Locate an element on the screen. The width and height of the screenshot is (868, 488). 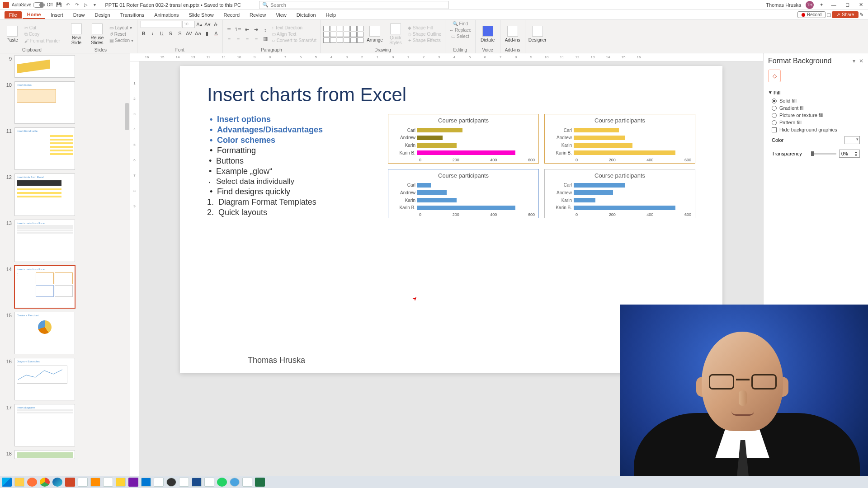
chart-3: Course participantsCarlAndrewKarinKarin … is located at coordinates (463, 194).